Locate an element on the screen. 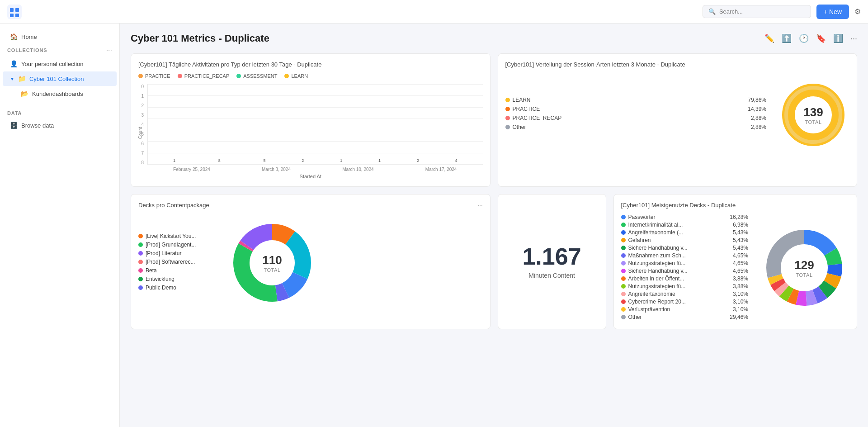 Image resolution: width=868 pixels, height=427 pixels. browse-data-label: Browse data is located at coordinates (38, 126).